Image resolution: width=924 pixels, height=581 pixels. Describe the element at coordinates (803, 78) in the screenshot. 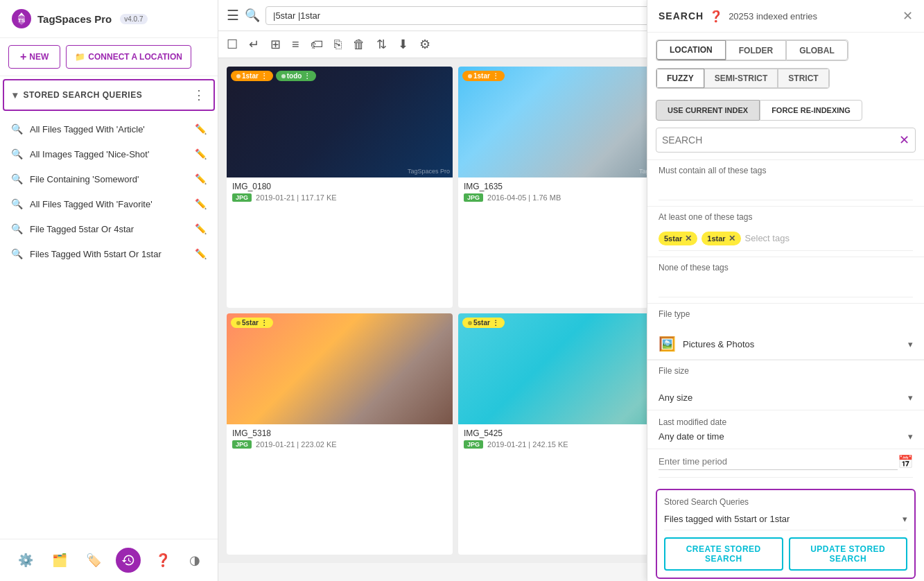

I see `tab-strict: STRICT` at that location.